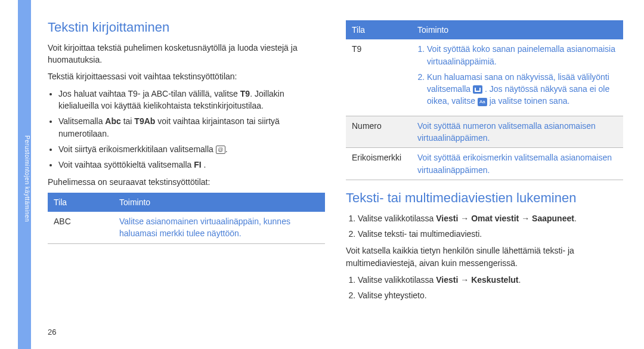  Describe the element at coordinates (490, 218) in the screenshot. I see `step-open-inbox: Valitse valikkotilassa Viesti → Omat vie…` at that location.